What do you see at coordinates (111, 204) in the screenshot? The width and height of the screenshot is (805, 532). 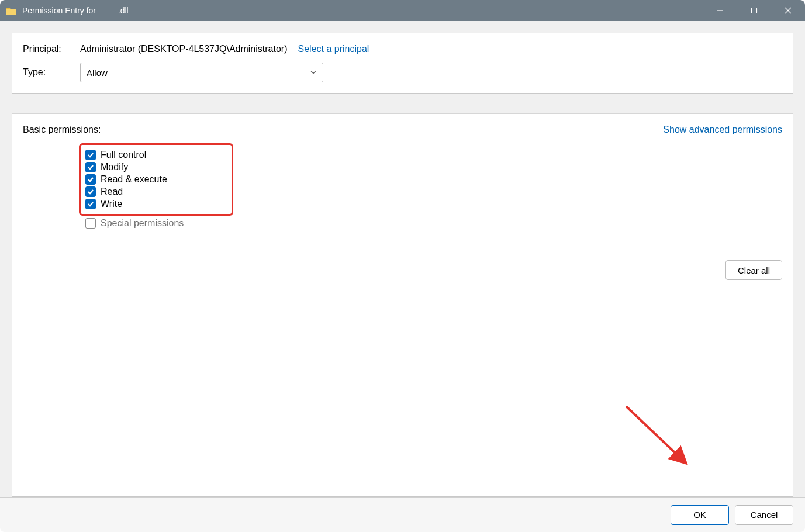 I see `checkbox-label: Write` at bounding box center [111, 204].